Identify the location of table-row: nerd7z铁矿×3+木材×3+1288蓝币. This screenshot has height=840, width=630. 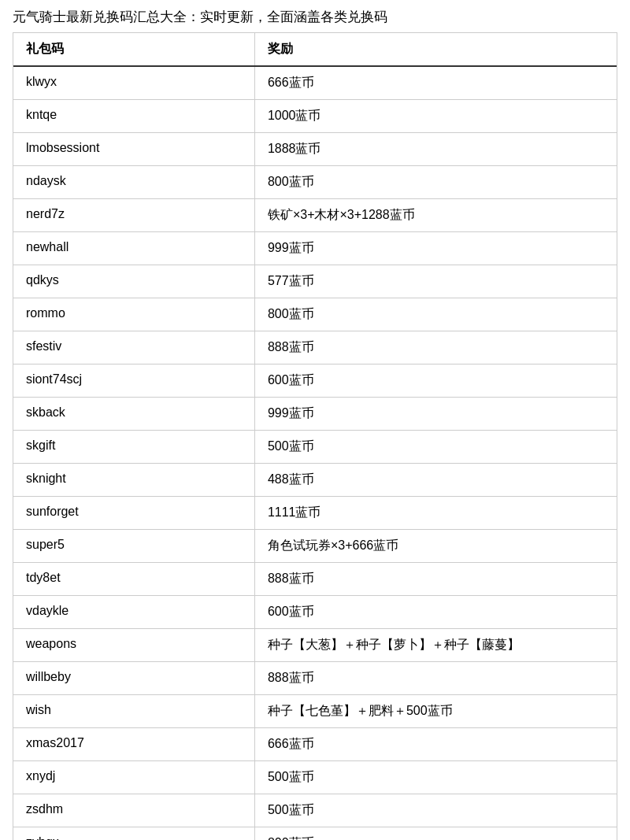
(315, 216).